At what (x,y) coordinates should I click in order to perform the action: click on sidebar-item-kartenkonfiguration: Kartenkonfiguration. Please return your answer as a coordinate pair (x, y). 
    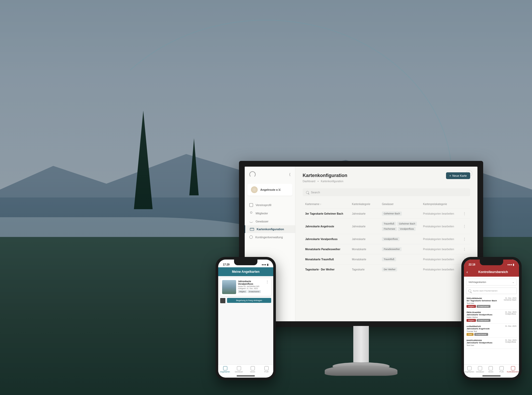
    Looking at the image, I should click on (270, 229).